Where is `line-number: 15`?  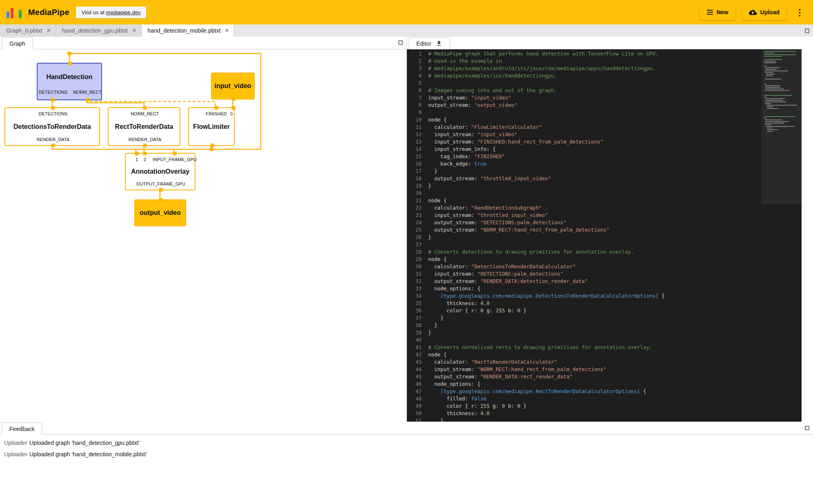
line-number: 15 is located at coordinates (418, 157).